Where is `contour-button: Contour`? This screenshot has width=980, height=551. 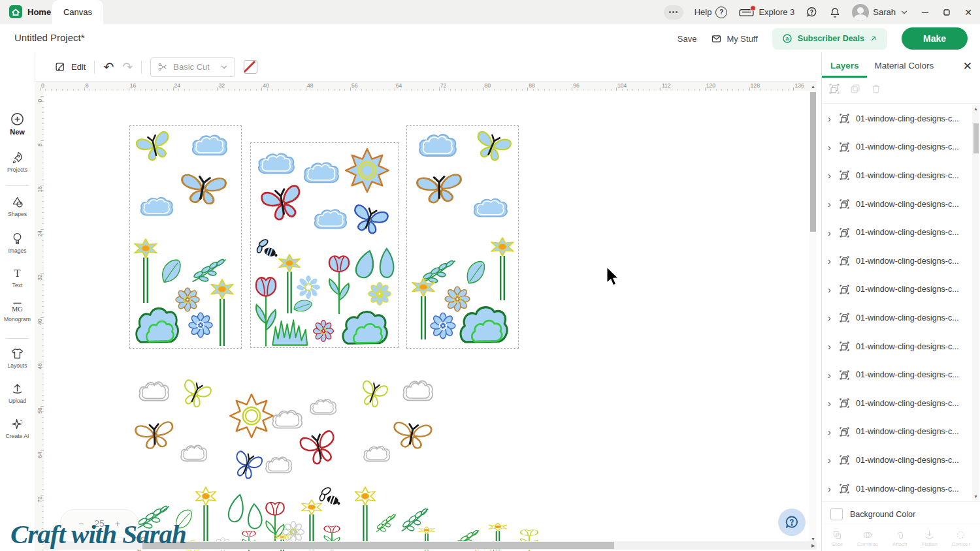
contour-button: Contour is located at coordinates (961, 538).